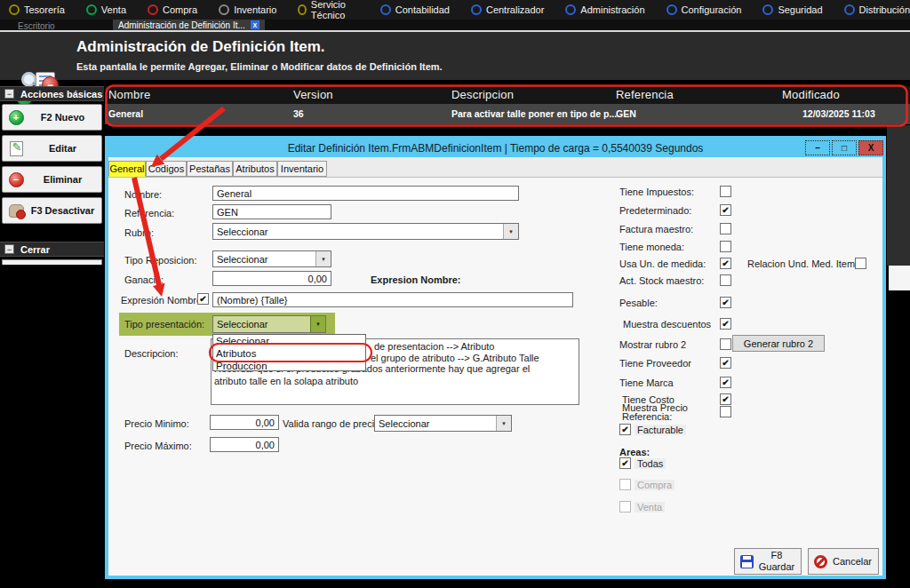 The height and width of the screenshot is (588, 910). What do you see at coordinates (272, 211) in the screenshot?
I see `referencia-input: GEN` at bounding box center [272, 211].